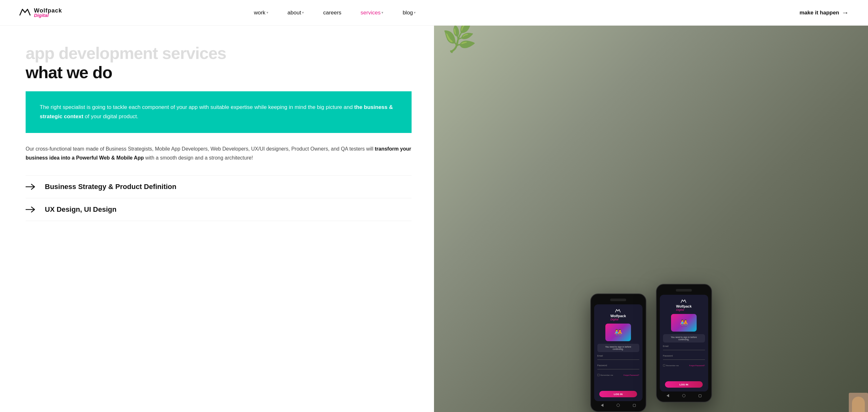  Describe the element at coordinates (296, 13) in the screenshot. I see `nav-item-about: about ▾` at that location.